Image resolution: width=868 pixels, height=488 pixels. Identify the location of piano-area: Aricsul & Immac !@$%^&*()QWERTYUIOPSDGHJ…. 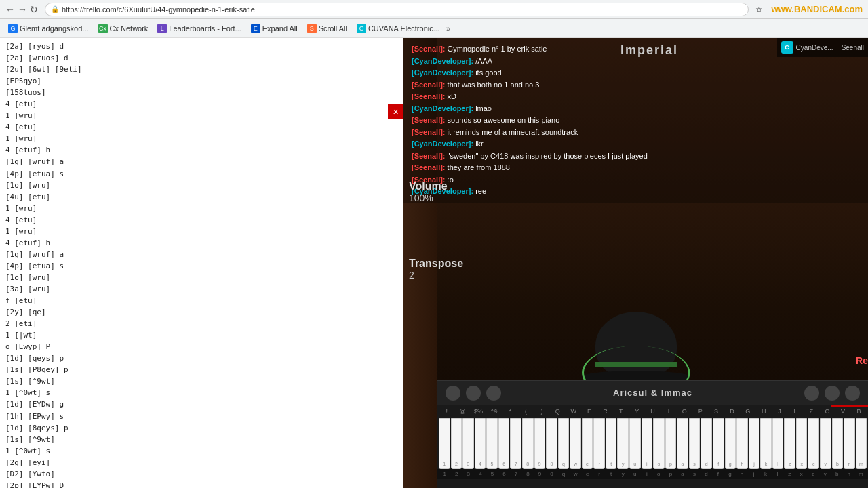
(652, 434).